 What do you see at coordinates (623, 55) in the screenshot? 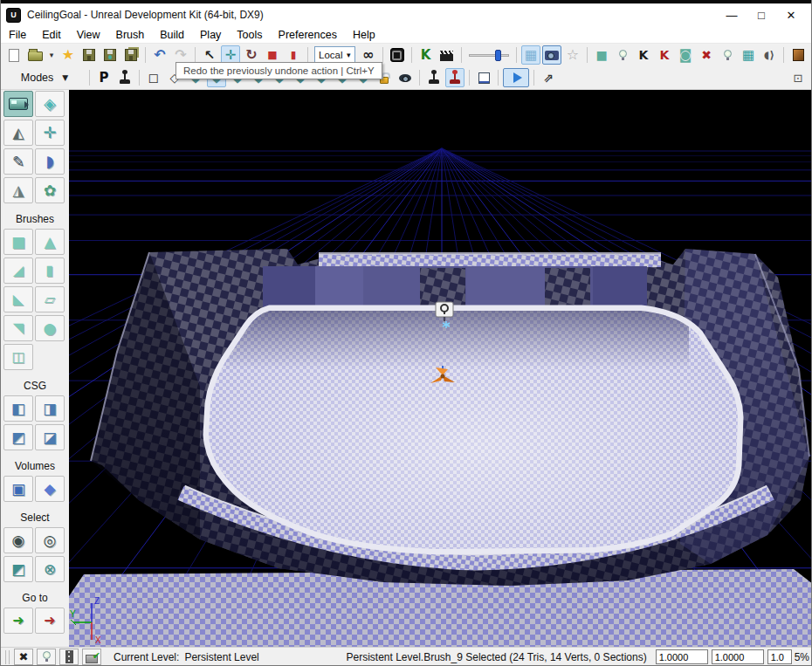
I see `show-lights-button` at bounding box center [623, 55].